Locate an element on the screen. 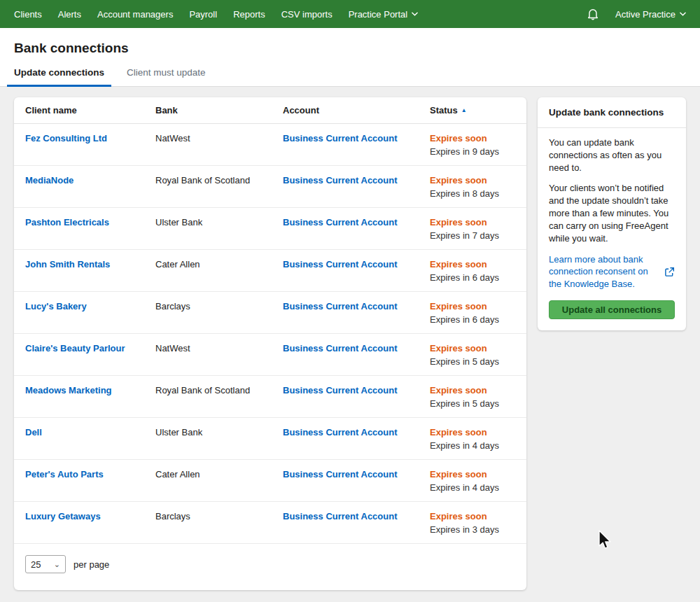 The height and width of the screenshot is (602, 700). per-page-label: per page is located at coordinates (91, 564).